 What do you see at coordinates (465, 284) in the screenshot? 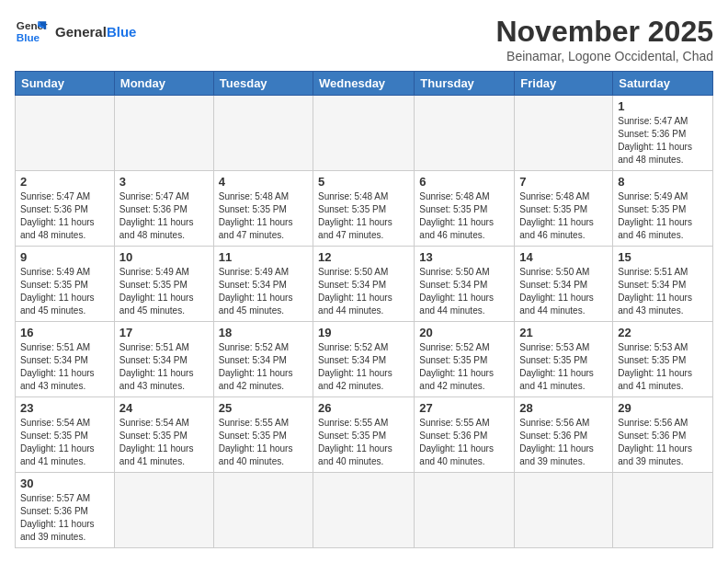
I see `calendar-cell: 13Sunrise: 5:50 AM Sunset: 5:34 PM Dayli…` at bounding box center [465, 284].